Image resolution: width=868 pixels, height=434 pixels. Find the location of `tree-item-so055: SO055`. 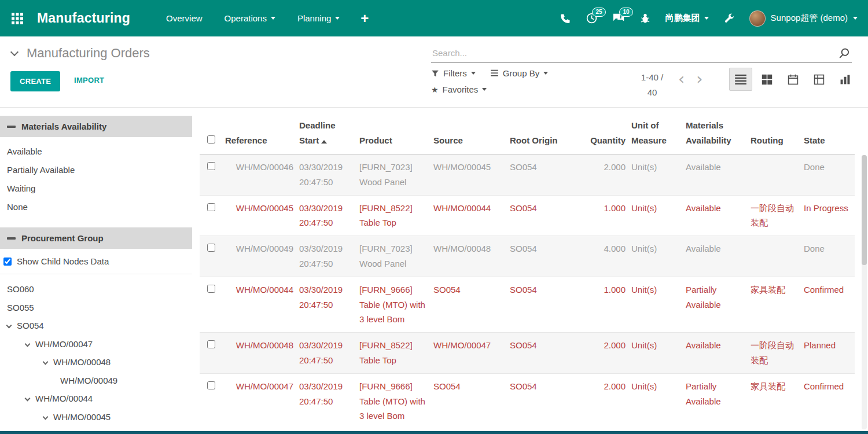

tree-item-so055: SO055 is located at coordinates (96, 308).